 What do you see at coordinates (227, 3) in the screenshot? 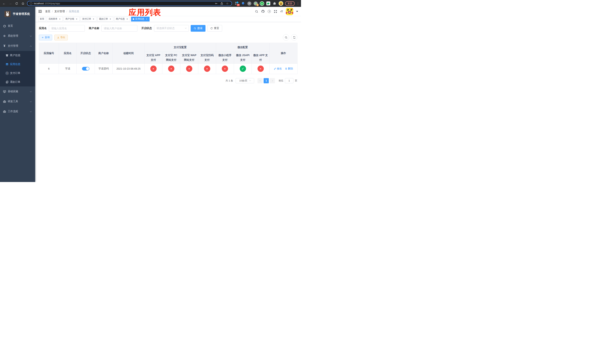
I see `star-icon: ☆` at bounding box center [227, 3].